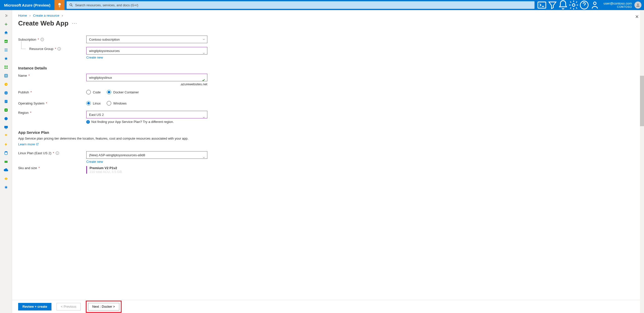  What do you see at coordinates (93, 103) in the screenshot?
I see `os-linux-radio: Linux` at bounding box center [93, 103].